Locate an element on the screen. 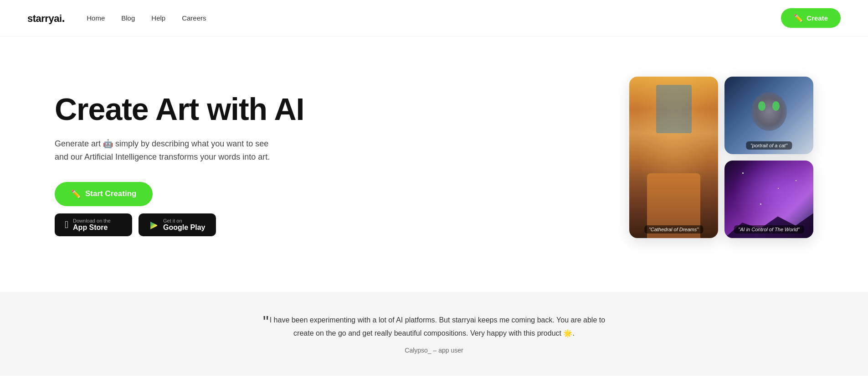 The height and width of the screenshot is (379, 868). nav-link-blog: Blog is located at coordinates (128, 18).